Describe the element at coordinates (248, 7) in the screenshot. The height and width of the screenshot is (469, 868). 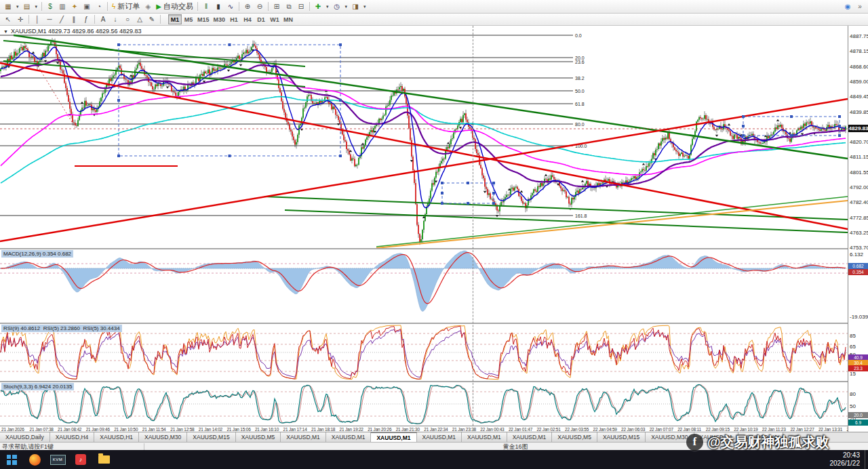
I see `zoom-in-button: ⊕` at that location.